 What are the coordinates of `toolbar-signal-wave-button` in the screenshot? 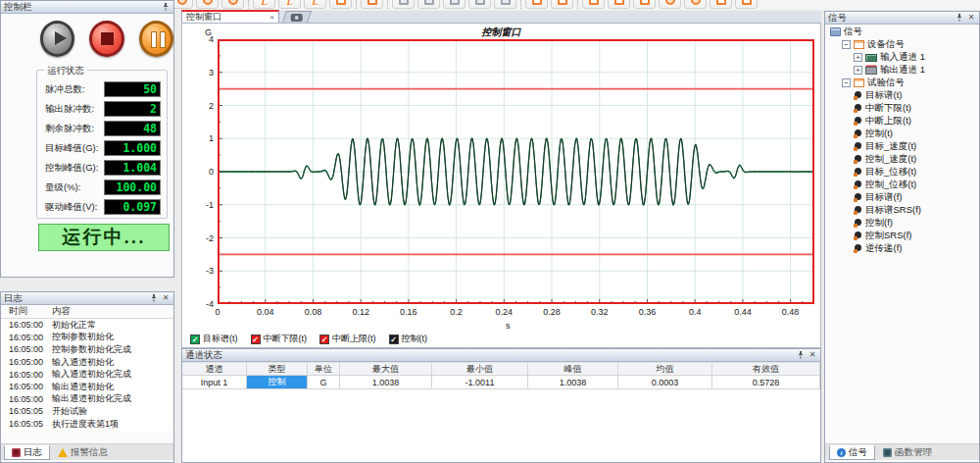 It's located at (372, 4).